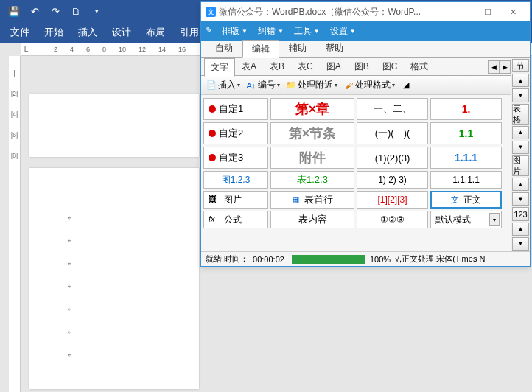  Describe the element at coordinates (392, 180) in the screenshot. I see `paren-num: 1) 2) 3)` at that location.